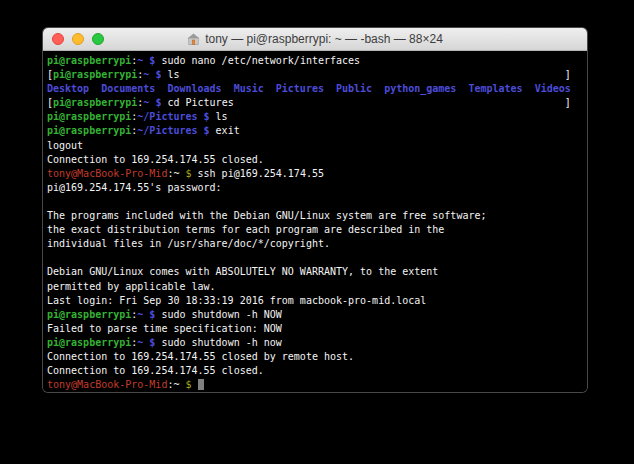 The height and width of the screenshot is (464, 634). Describe the element at coordinates (246, 230) in the screenshot. I see `terminal-text-segment: the exact distribution terms for each pr…` at that location.